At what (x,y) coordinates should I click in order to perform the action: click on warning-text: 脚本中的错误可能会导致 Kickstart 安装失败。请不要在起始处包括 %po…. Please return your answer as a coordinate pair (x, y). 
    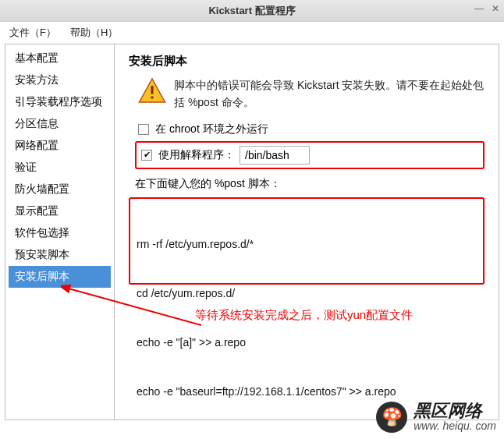
    Looking at the image, I should click on (329, 94).